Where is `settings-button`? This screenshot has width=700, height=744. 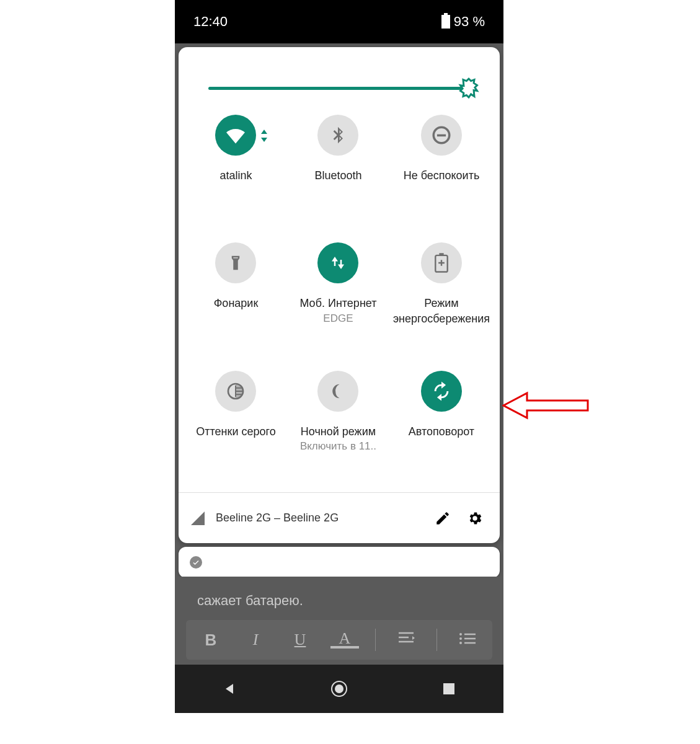
settings-button is located at coordinates (475, 518).